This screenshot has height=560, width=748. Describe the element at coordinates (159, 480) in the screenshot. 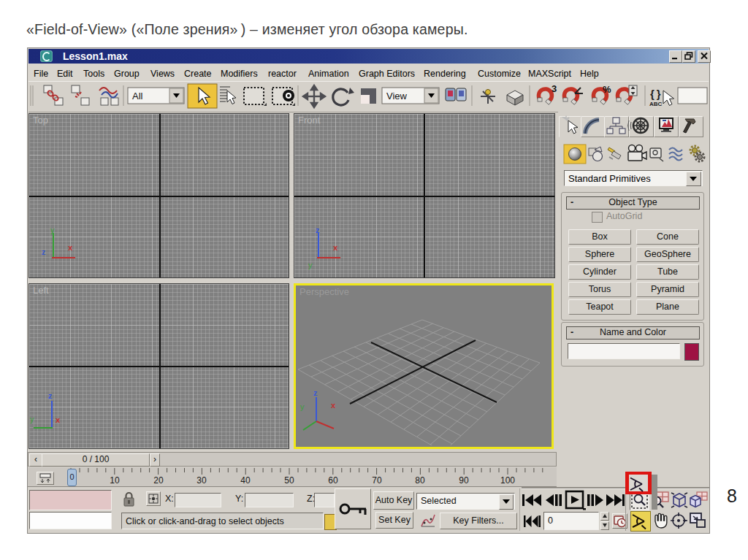

I see `svg-text: 20` at that location.